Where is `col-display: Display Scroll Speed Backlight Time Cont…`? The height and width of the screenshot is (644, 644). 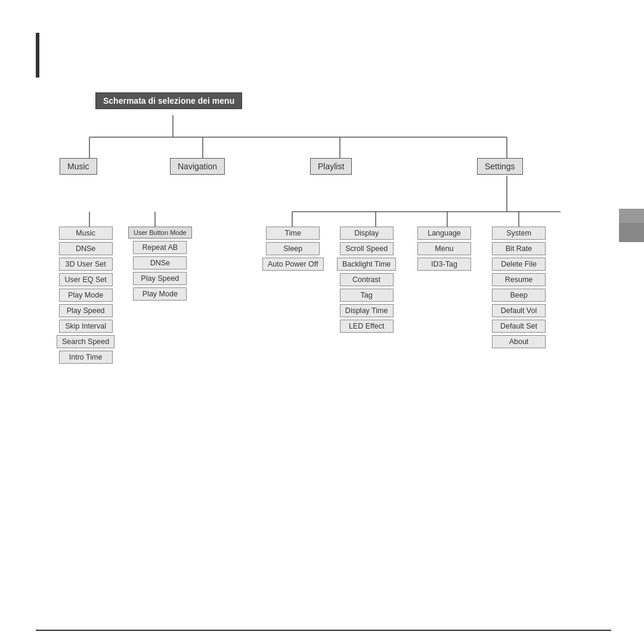 col-display: Display Scroll Speed Backlight Time Cont… is located at coordinates (366, 280).